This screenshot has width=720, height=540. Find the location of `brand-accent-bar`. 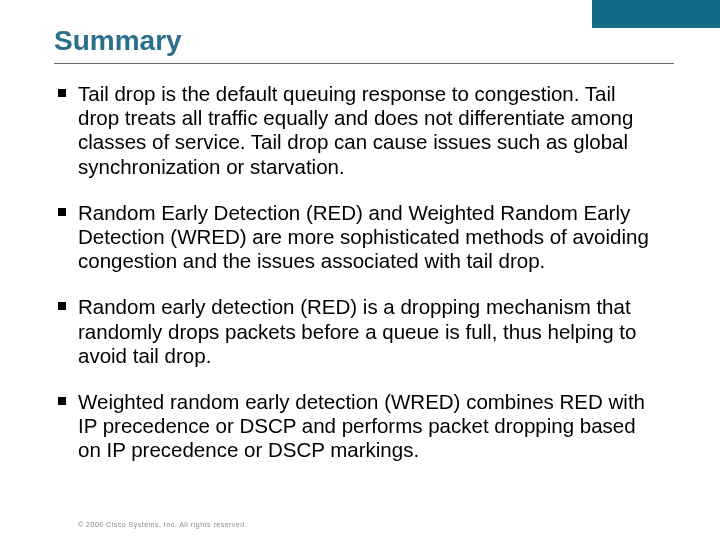

brand-accent-bar is located at coordinates (656, 14).